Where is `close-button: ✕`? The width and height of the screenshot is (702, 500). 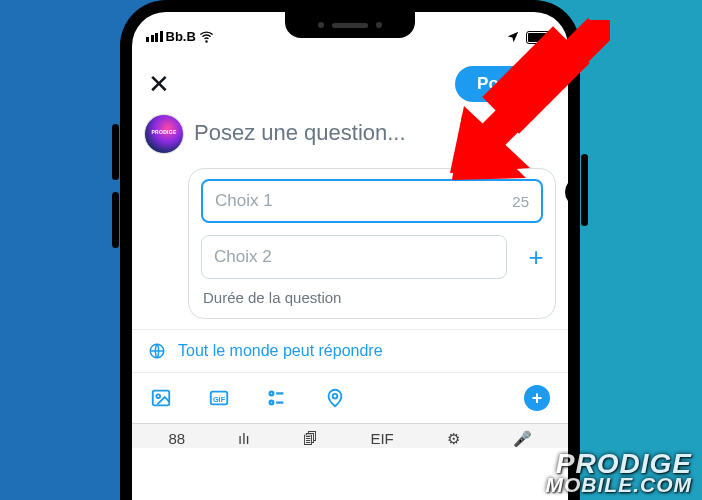
close-button: ✕ is located at coordinates (159, 84).